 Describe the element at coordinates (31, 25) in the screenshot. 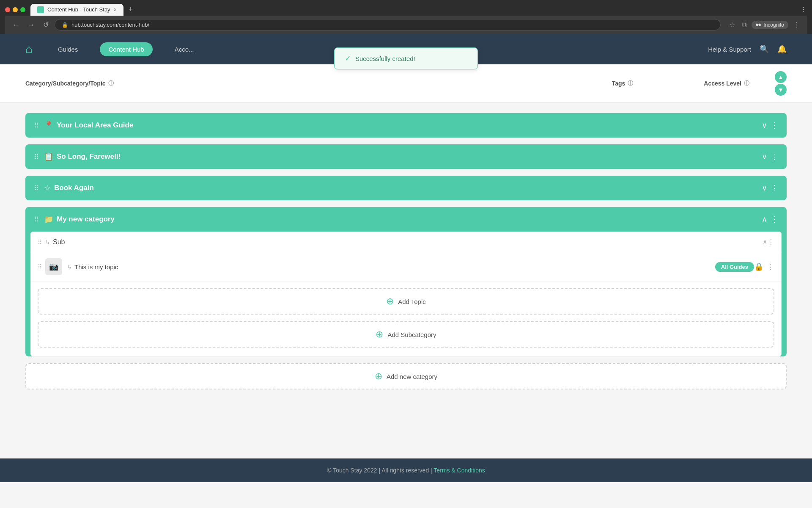

I see `nav-forward-button: →` at that location.